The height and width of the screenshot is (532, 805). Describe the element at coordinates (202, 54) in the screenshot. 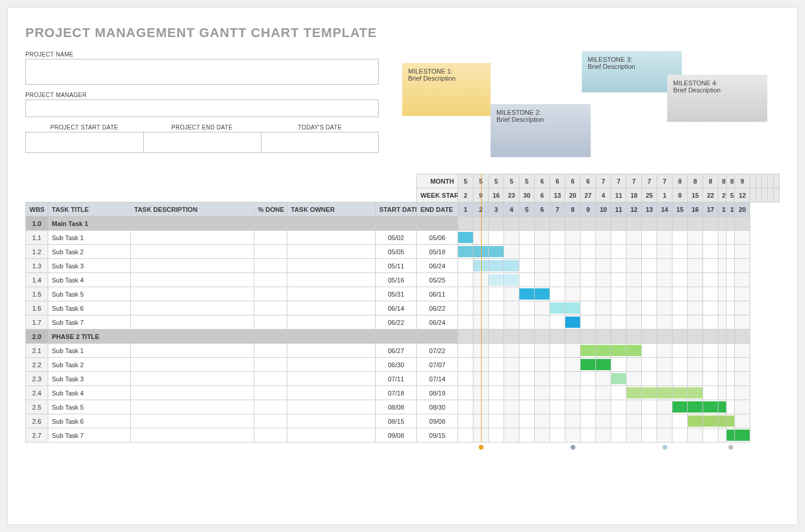

I see `project-name-label: PROJECT NAME` at that location.